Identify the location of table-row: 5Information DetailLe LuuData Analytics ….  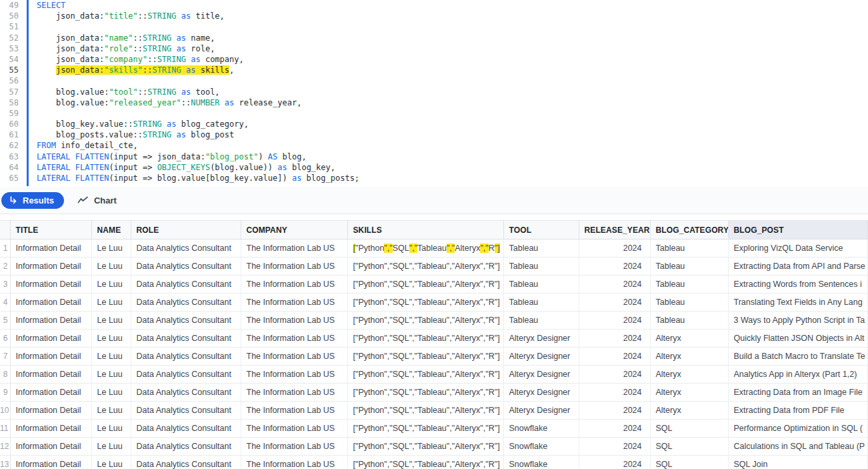
(434, 320).